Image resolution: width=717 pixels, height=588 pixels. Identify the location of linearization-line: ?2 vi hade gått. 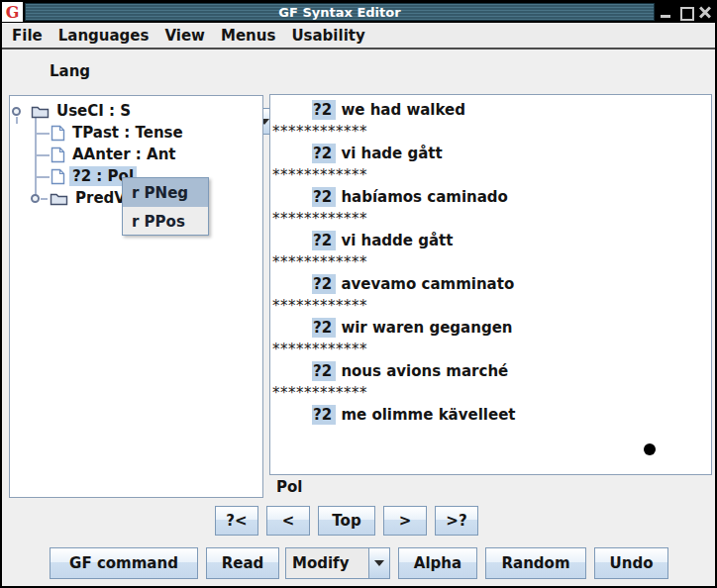
(491, 153).